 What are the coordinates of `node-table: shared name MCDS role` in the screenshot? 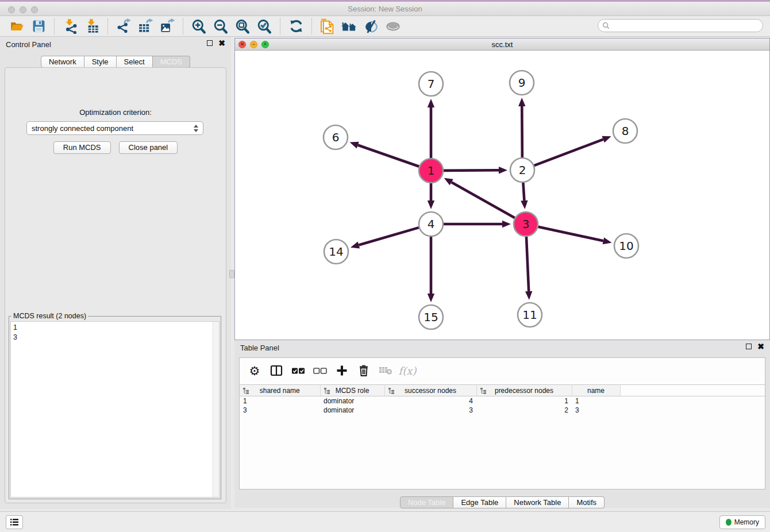 It's located at (502, 400).